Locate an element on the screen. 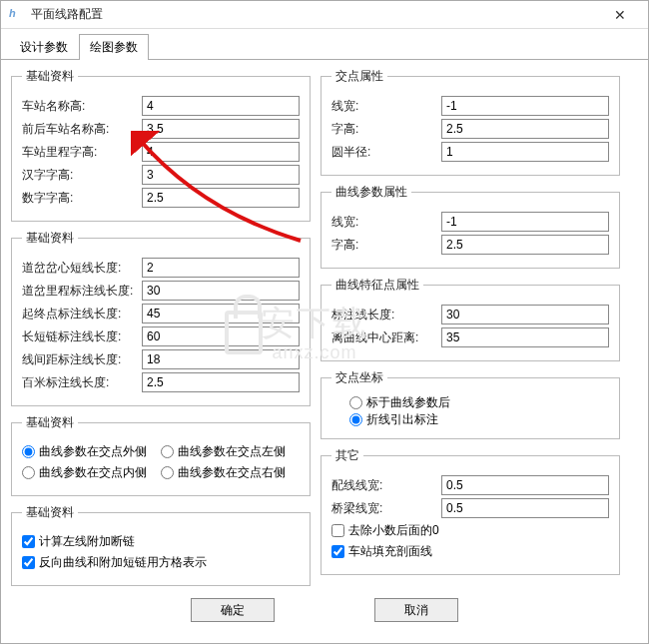  tab-design-params: 设计参数 is located at coordinates (44, 47).